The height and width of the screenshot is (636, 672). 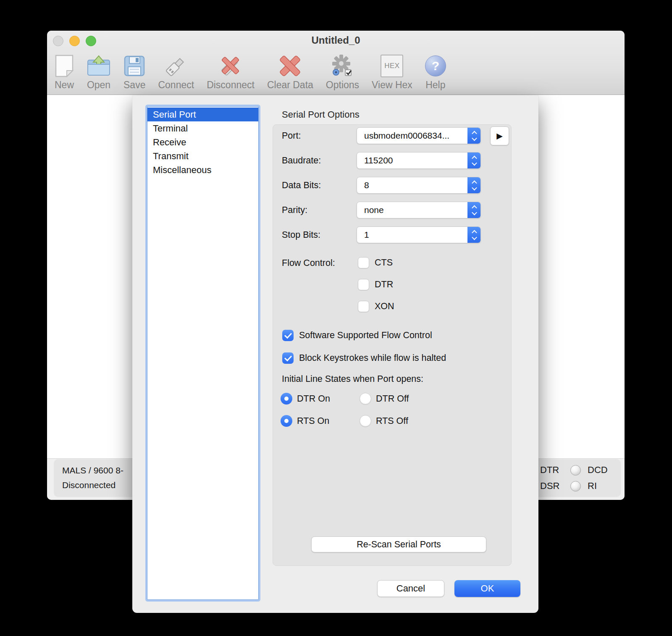 What do you see at coordinates (419, 185) in the screenshot?
I see `databits-select: 8` at bounding box center [419, 185].